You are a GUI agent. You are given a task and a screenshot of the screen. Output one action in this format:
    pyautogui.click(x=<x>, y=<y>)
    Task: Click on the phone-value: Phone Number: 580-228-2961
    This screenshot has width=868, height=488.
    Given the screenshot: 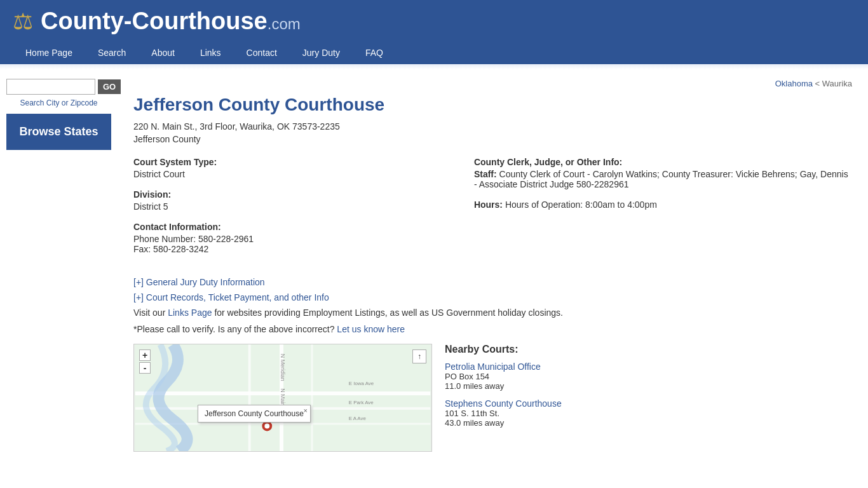 What is the action you would take?
    pyautogui.click(x=291, y=239)
    